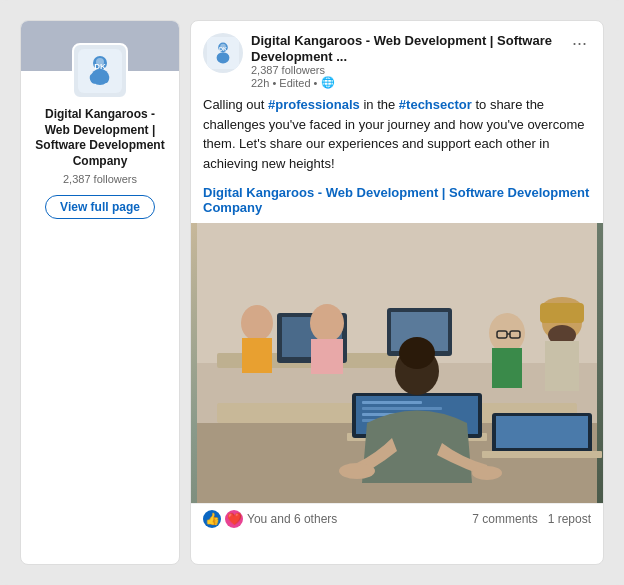 This screenshot has height=585, width=624. I want to click on reactions-right: 7 comments 1 repost, so click(532, 519).